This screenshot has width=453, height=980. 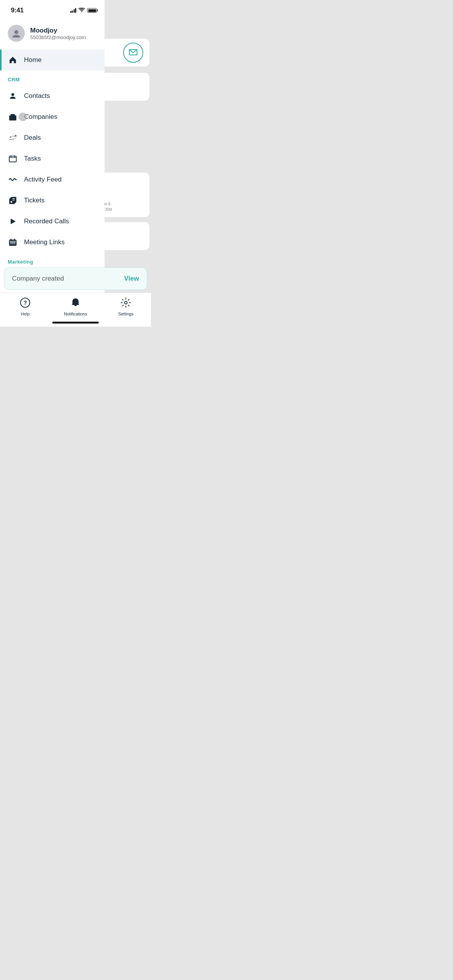 I want to click on nav-item-contacts: Contacts, so click(x=52, y=96).